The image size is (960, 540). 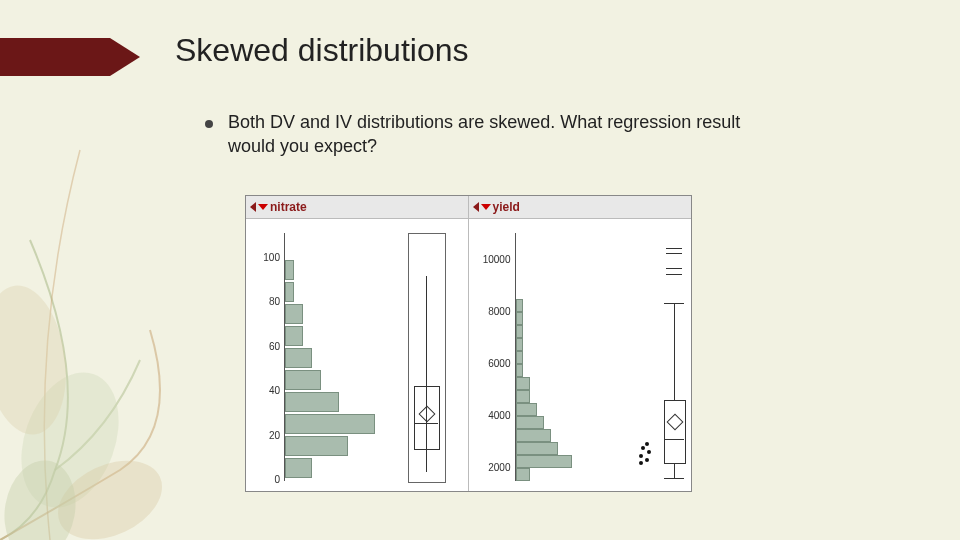 What do you see at coordinates (267, 480) in the screenshot?
I see `tick-0: 0` at bounding box center [267, 480].